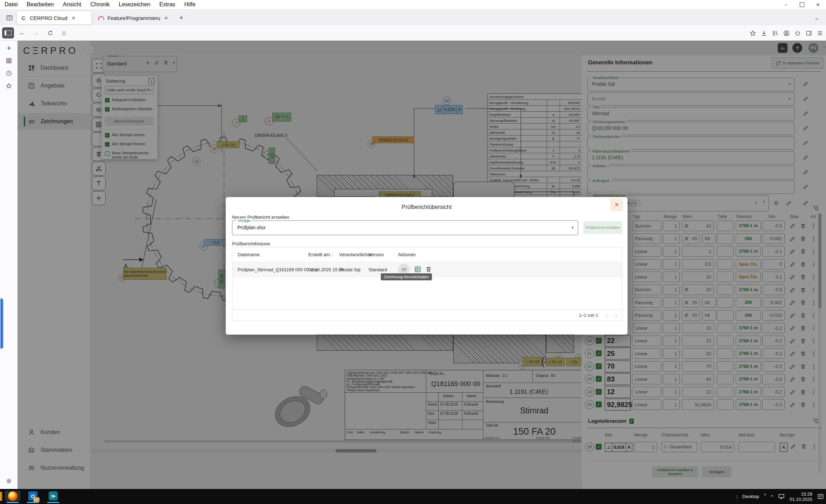 The image size is (826, 504). What do you see at coordinates (134, 5) in the screenshot?
I see `menu-lesezeichen: Lesezeichen` at bounding box center [134, 5].